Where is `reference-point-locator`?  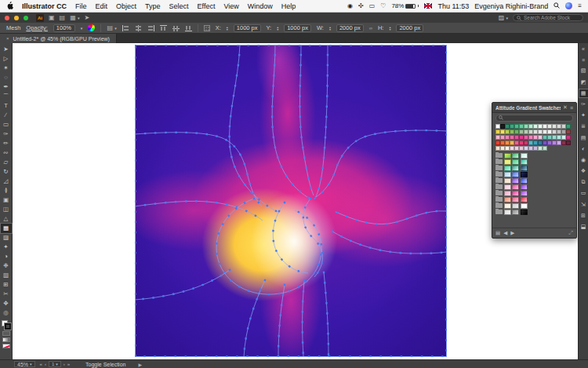
reference-point-locator is located at coordinates (207, 28).